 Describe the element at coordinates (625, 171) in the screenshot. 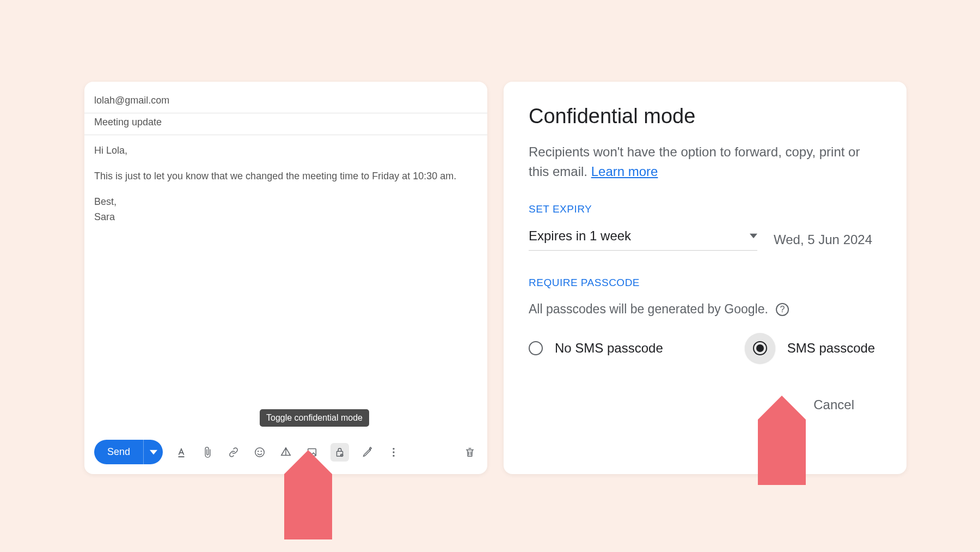

I see `learn-more-link: Learn more` at that location.